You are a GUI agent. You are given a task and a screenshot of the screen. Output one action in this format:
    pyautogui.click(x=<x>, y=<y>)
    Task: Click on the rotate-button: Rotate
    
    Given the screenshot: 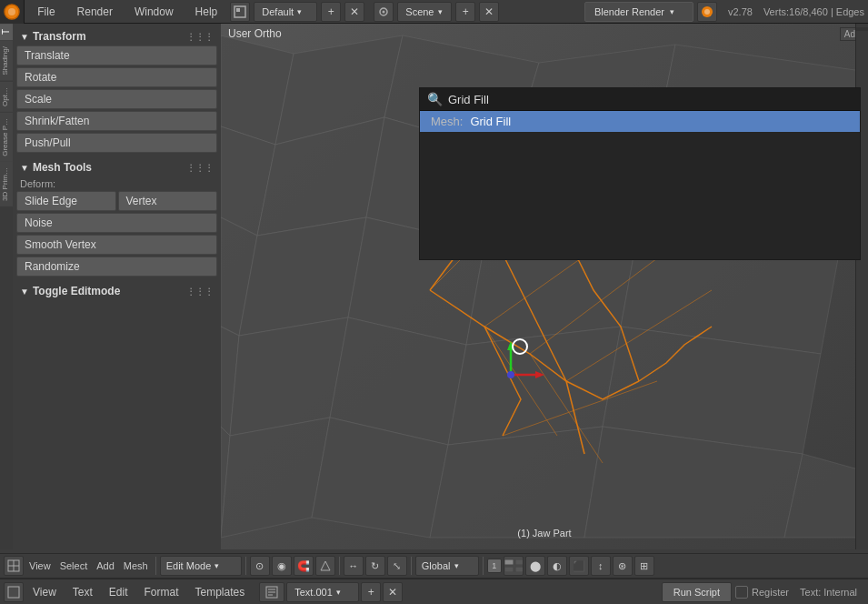 What is the action you would take?
    pyautogui.click(x=116, y=77)
    